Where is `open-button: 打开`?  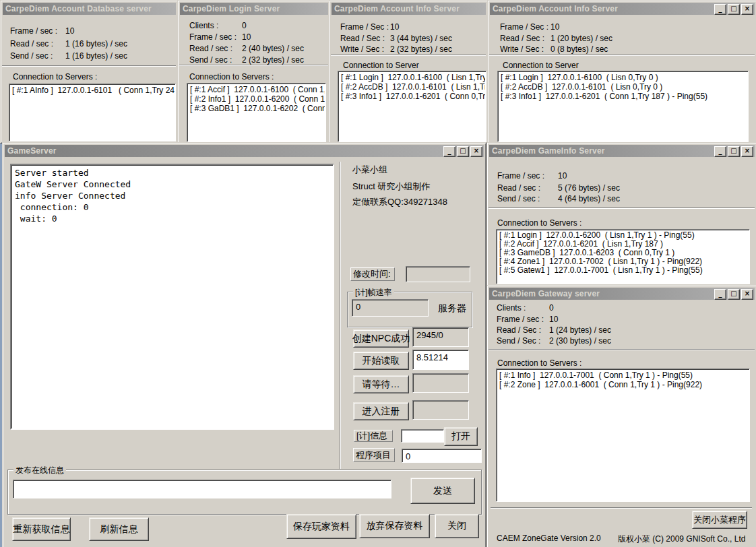
open-button: 打开 is located at coordinates (461, 437).